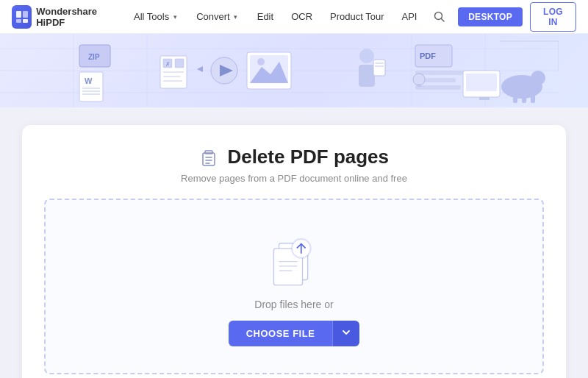 This screenshot has width=588, height=378. I want to click on nav-api: API, so click(409, 17).